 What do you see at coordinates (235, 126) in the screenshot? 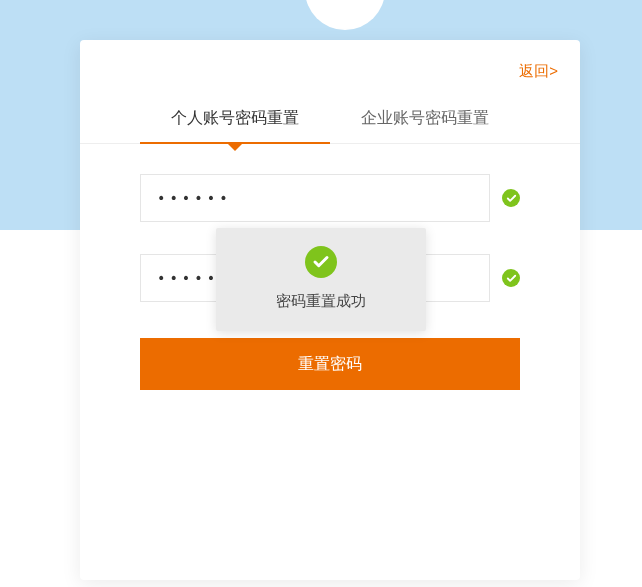
I see `tab-personal: 个人账号密码重置` at bounding box center [235, 126].